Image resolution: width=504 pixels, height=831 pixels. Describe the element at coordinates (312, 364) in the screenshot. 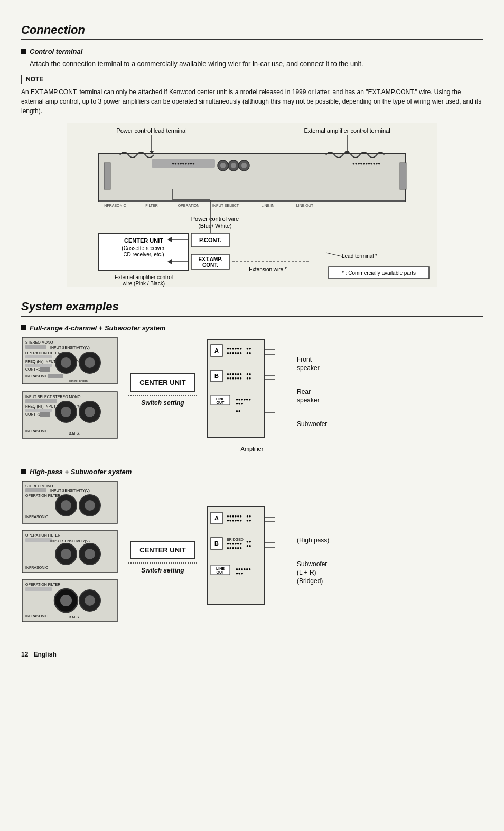

I see `front-speaker-label: Front speaker` at that location.